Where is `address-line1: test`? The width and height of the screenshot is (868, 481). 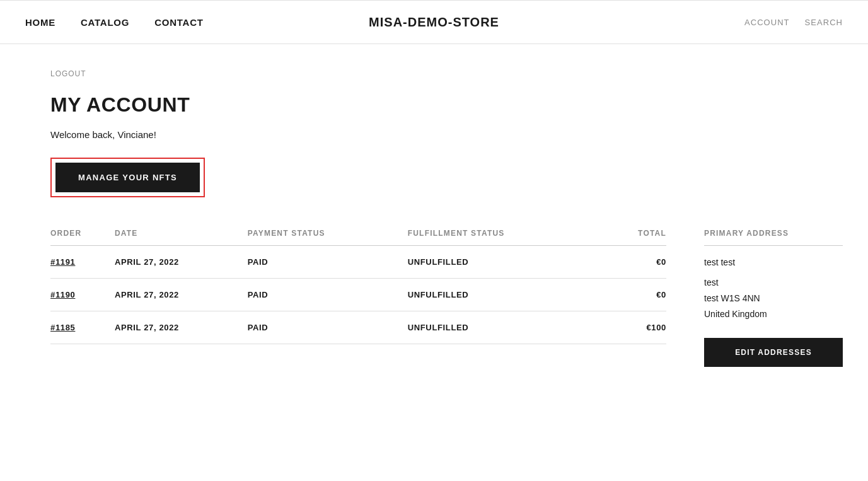 address-line1: test is located at coordinates (711, 282).